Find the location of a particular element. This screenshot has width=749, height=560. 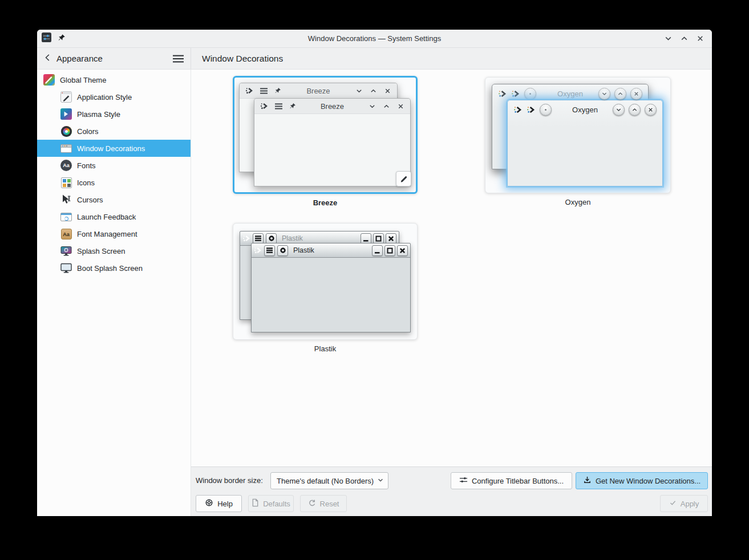

sidebar-item-launch-feedback: Launch Feedback is located at coordinates (114, 217).